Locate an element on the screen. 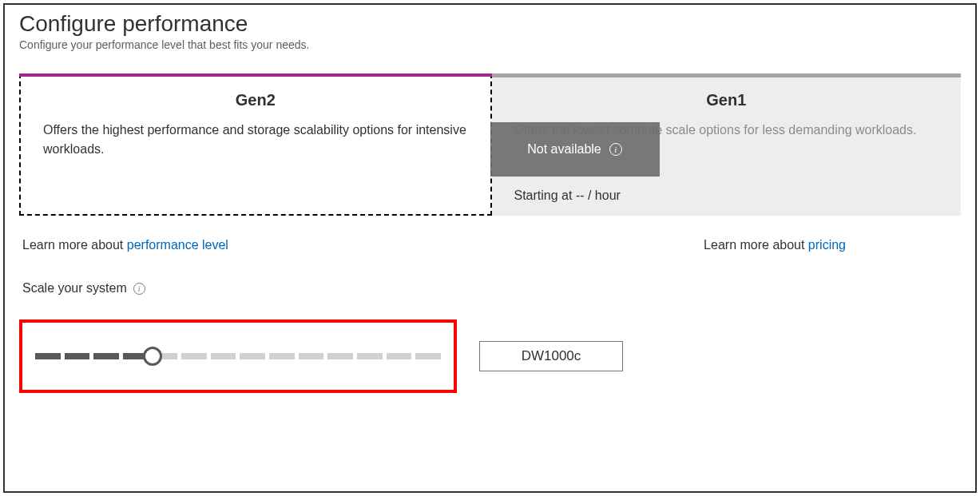 This screenshot has height=496, width=980. performance-level-link: performance level is located at coordinates (177, 244).